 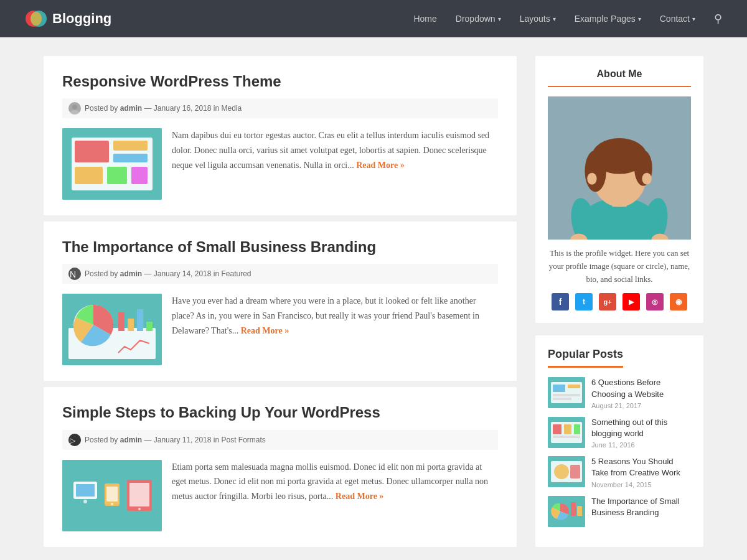 I want to click on site-header: Blogging Home Dropdown ▾ Layouts ▾ Examp…, so click(x=374, y=19).